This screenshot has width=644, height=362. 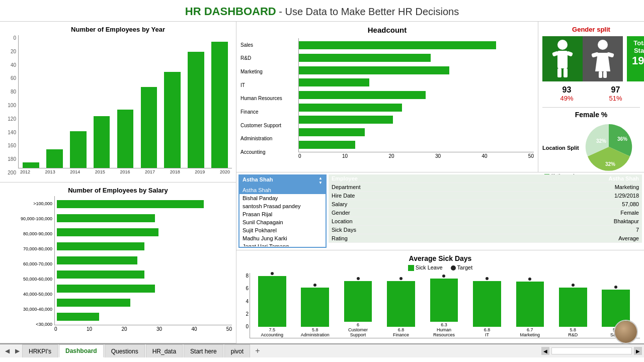 I want to click on detail-label: Sick Days, so click(x=406, y=230).